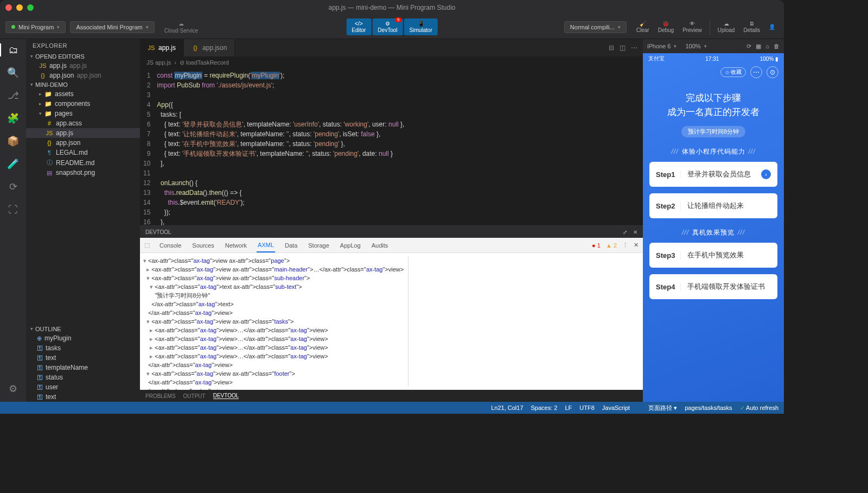 The image size is (868, 493). I want to click on folder-item: ▸📁components, so click(83, 104).